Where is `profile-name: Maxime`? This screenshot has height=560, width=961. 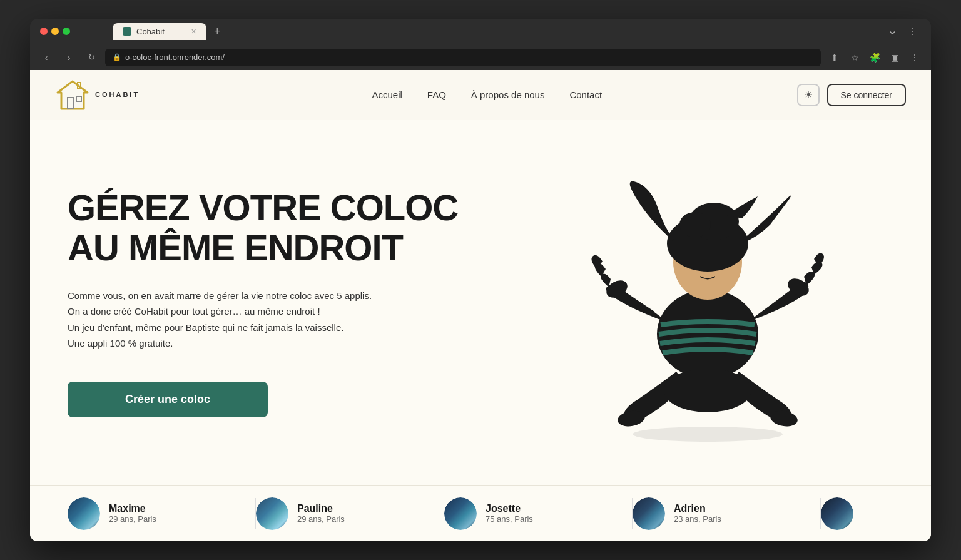
profile-name: Maxime is located at coordinates (133, 509).